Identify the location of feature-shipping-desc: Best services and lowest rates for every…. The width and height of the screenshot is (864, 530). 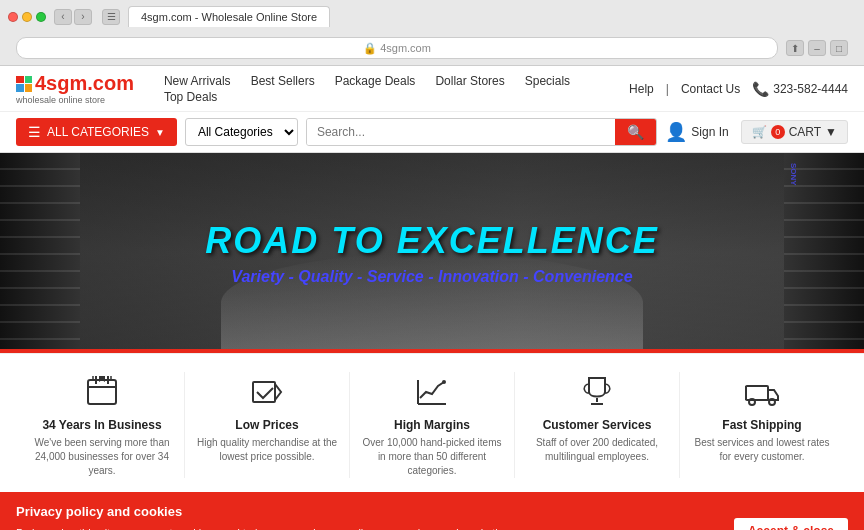
(762, 450).